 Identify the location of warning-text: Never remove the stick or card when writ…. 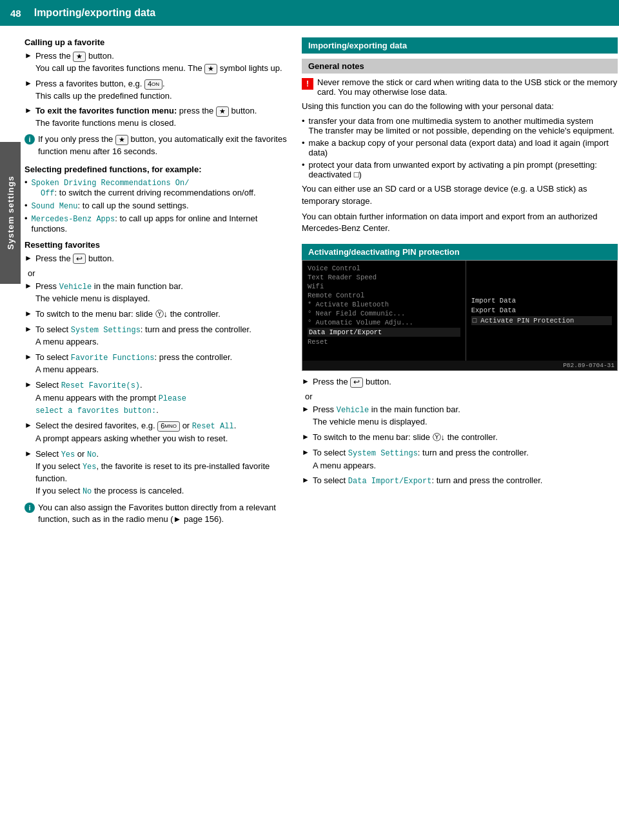
(467, 87).